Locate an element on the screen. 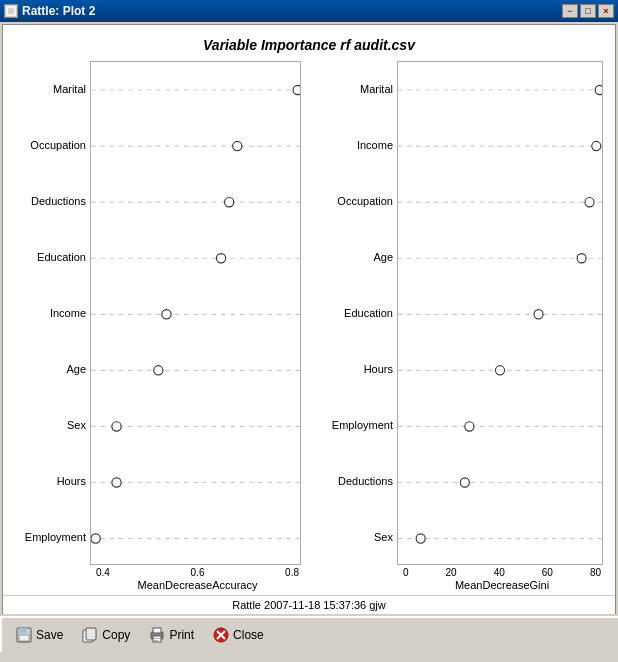 The image size is (618, 662). window-icon is located at coordinates (11, 11).